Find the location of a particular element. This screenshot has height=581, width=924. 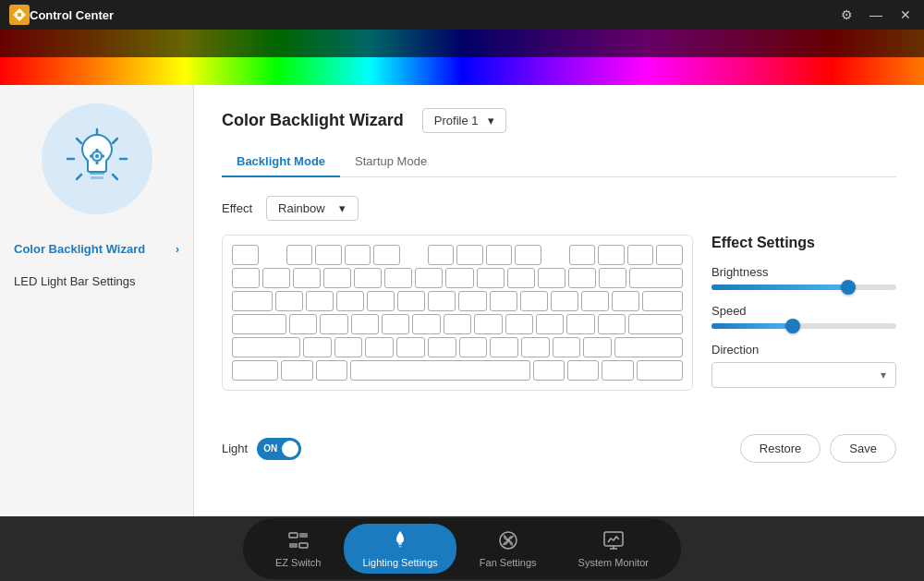

brightness-setting: Brightness is located at coordinates (804, 277).